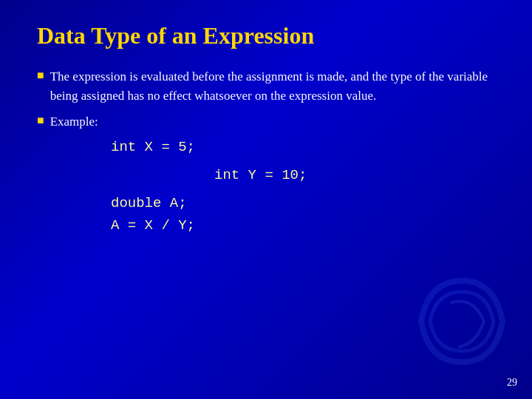  Describe the element at coordinates (74, 122) in the screenshot. I see `bullet-2-text: Example:` at that location.